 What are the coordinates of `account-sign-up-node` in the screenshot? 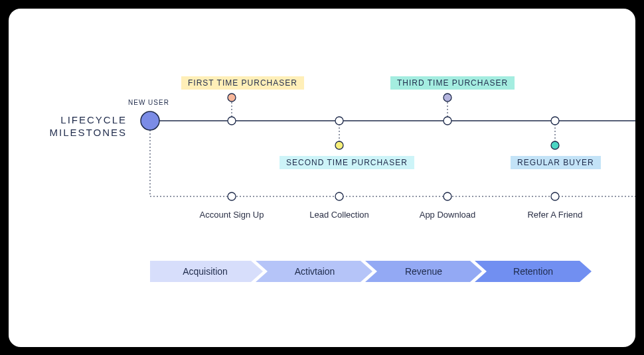 It's located at (232, 196).